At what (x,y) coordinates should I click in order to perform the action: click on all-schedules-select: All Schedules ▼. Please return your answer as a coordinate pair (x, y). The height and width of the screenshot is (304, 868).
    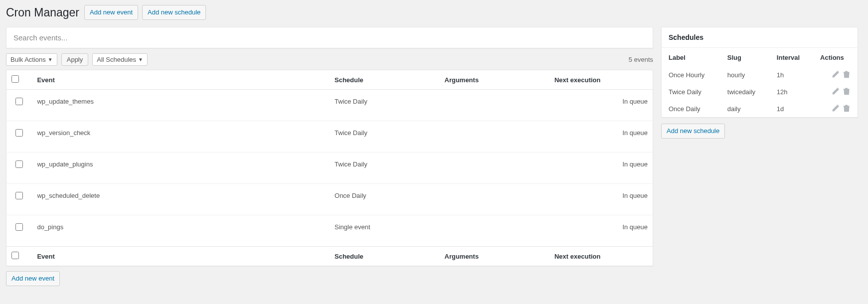
    Looking at the image, I should click on (120, 60).